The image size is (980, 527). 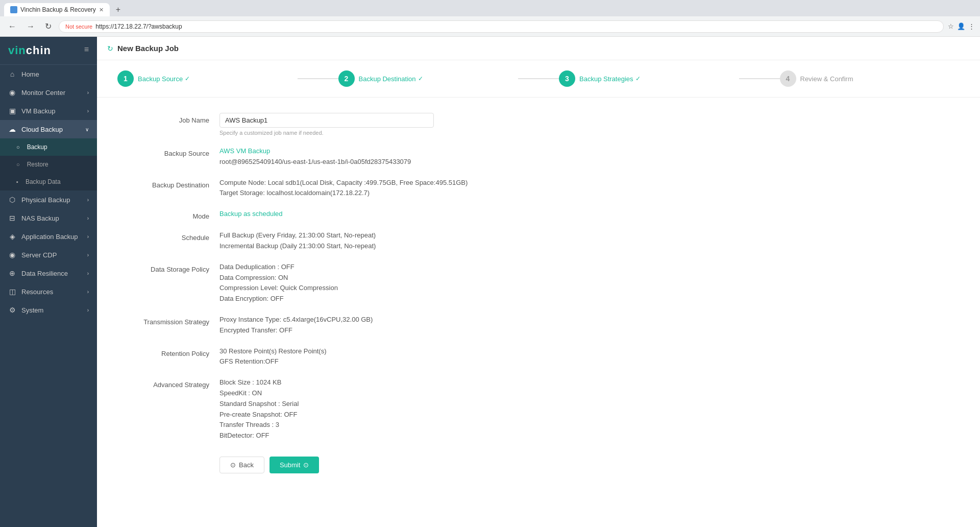 What do you see at coordinates (424, 320) in the screenshot?
I see `transmission-line1: Proxy Instance Type: c5.4xlarge(16vCPU,3…` at bounding box center [424, 320].